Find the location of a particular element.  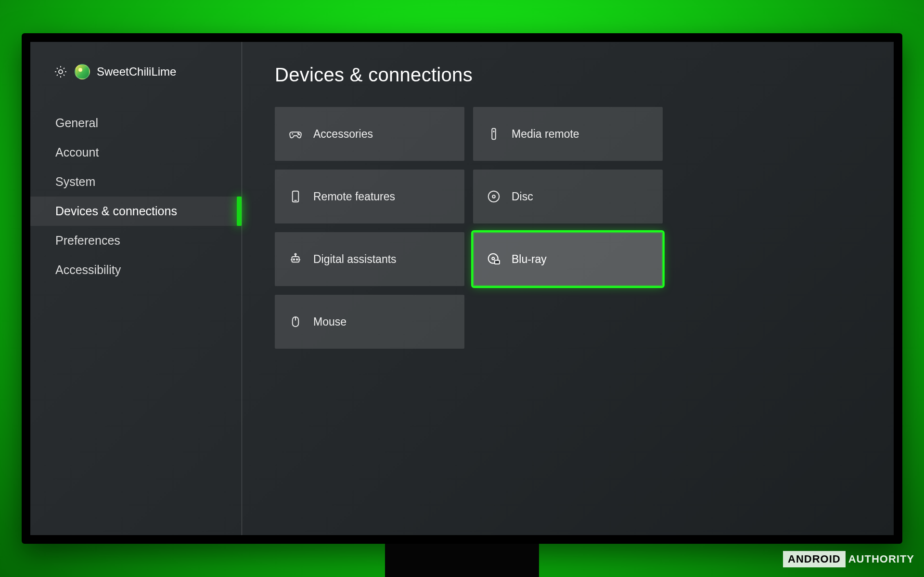

disc-icon is located at coordinates (494, 197).